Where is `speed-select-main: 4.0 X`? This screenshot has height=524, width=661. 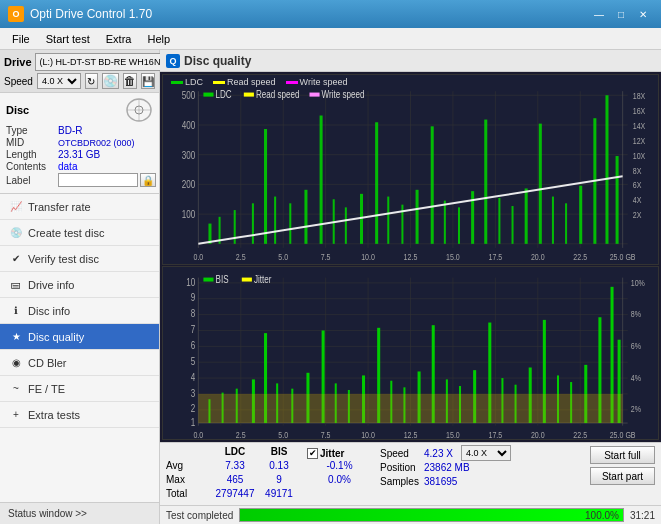 speed-select-main: 4.0 X is located at coordinates (59, 81).